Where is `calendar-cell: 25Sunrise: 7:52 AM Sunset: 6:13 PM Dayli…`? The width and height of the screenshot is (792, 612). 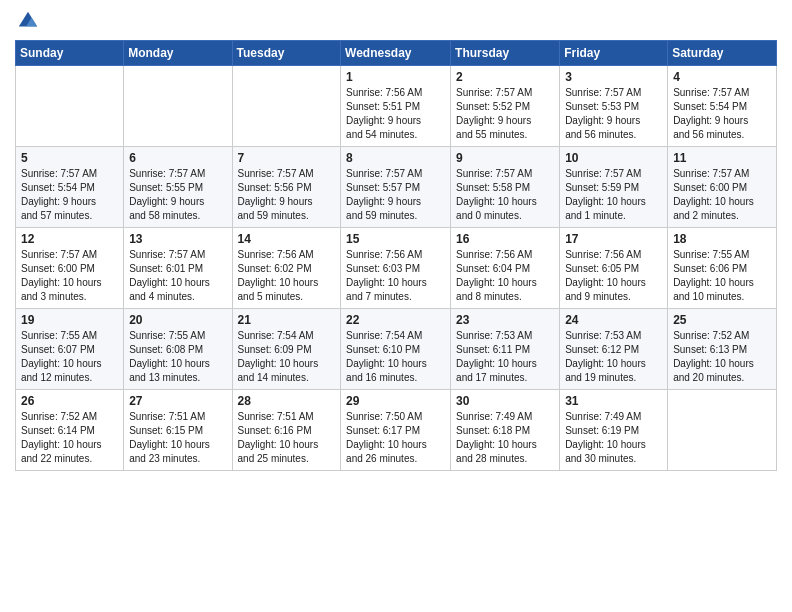 calendar-cell: 25Sunrise: 7:52 AM Sunset: 6:13 PM Dayli… is located at coordinates (722, 350).